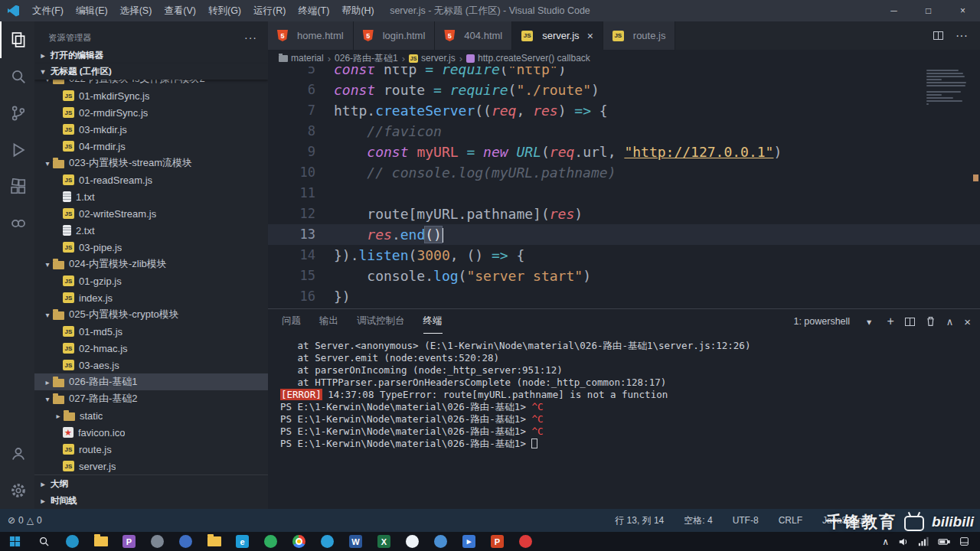  Describe the element at coordinates (328, 542) in the screenshot. I see `taskbar-app-vscode` at that location.